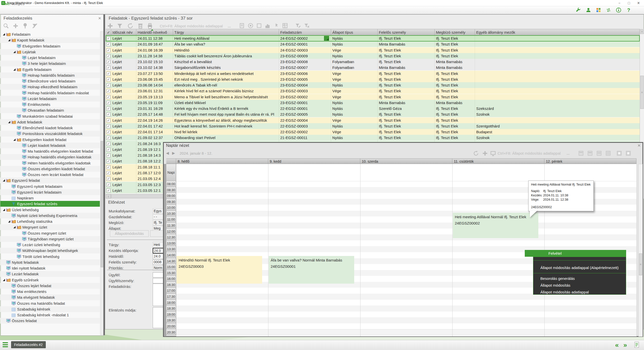  What do you see at coordinates (129, 234) in the screenshot?
I see `status-change-button: Állapotmódosítás` at bounding box center [129, 234].